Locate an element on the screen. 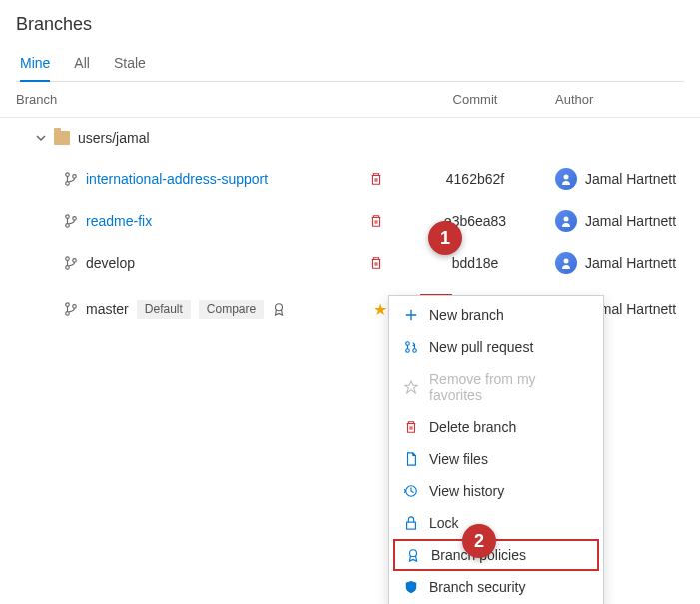 The image size is (700, 604). shield-icon is located at coordinates (411, 587).